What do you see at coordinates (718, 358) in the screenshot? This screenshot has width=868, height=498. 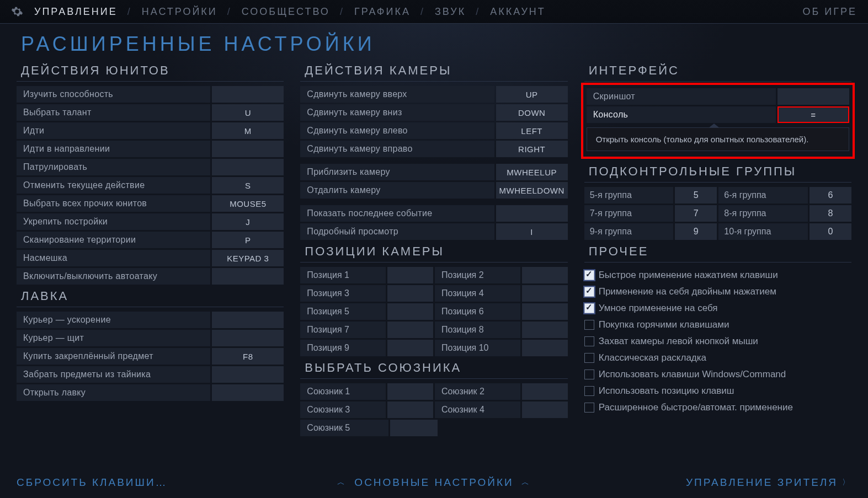 I see `option-checkbox: Классическая раскладка` at bounding box center [718, 358].